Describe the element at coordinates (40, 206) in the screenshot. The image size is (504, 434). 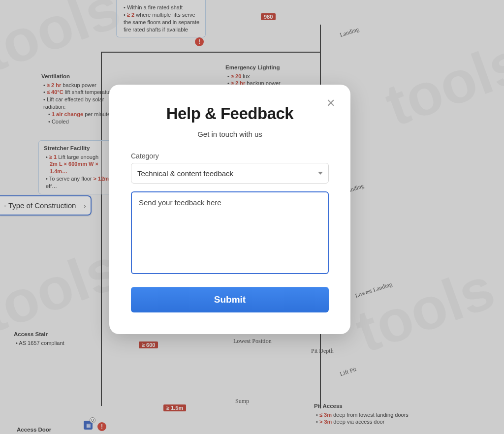
I see `nav-label: - Type of Construction` at that location.